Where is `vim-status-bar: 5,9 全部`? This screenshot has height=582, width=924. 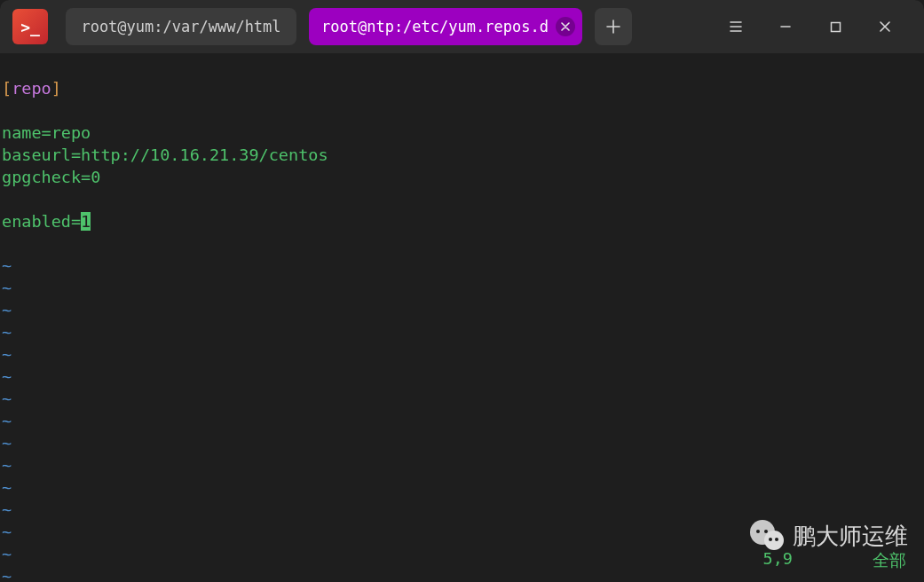 vim-status-bar: 5,9 全部 is located at coordinates (462, 561).